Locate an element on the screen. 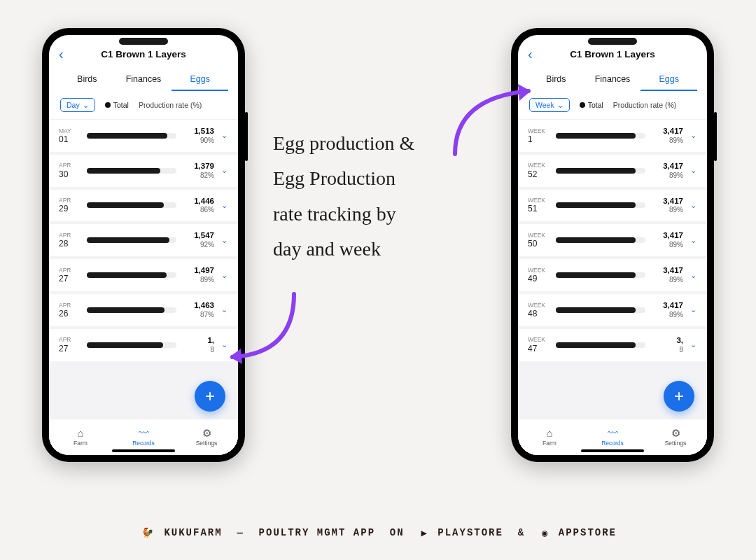 The width and height of the screenshot is (756, 560). tab-birds: Birds is located at coordinates (87, 80).